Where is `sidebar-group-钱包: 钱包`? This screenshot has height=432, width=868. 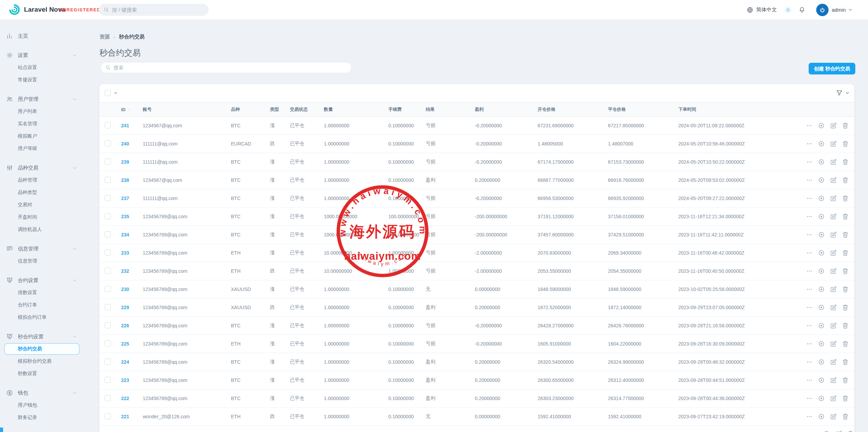 sidebar-group-钱包: 钱包 is located at coordinates (46, 393).